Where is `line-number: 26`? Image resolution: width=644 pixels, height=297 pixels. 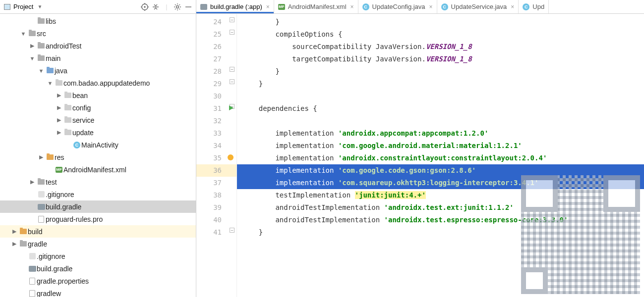
line-number: 26 is located at coordinates (216, 47).